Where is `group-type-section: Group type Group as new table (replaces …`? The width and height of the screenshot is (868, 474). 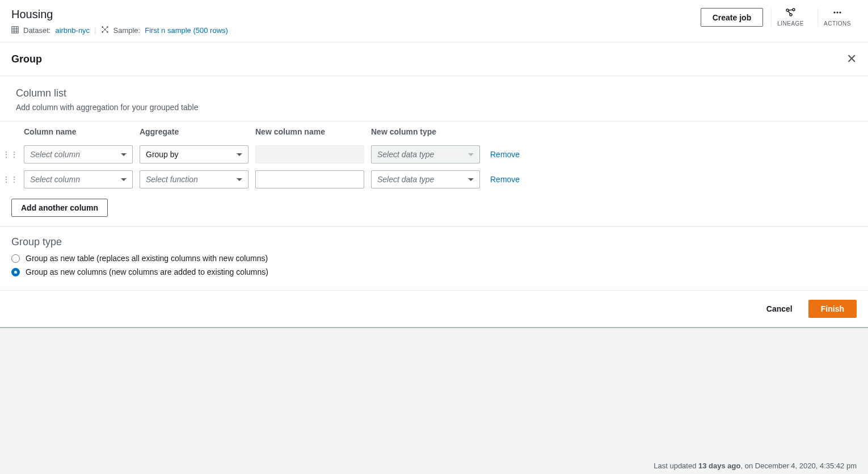
group-type-section: Group type Group as new table (replaces … is located at coordinates (434, 258).